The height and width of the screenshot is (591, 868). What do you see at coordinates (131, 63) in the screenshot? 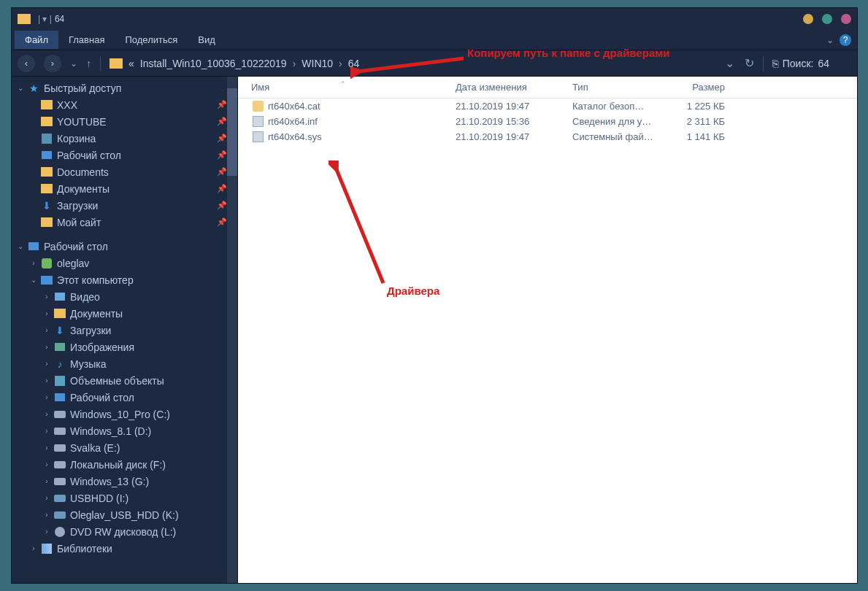
I see `breadcrumb-segment: «` at bounding box center [131, 63].